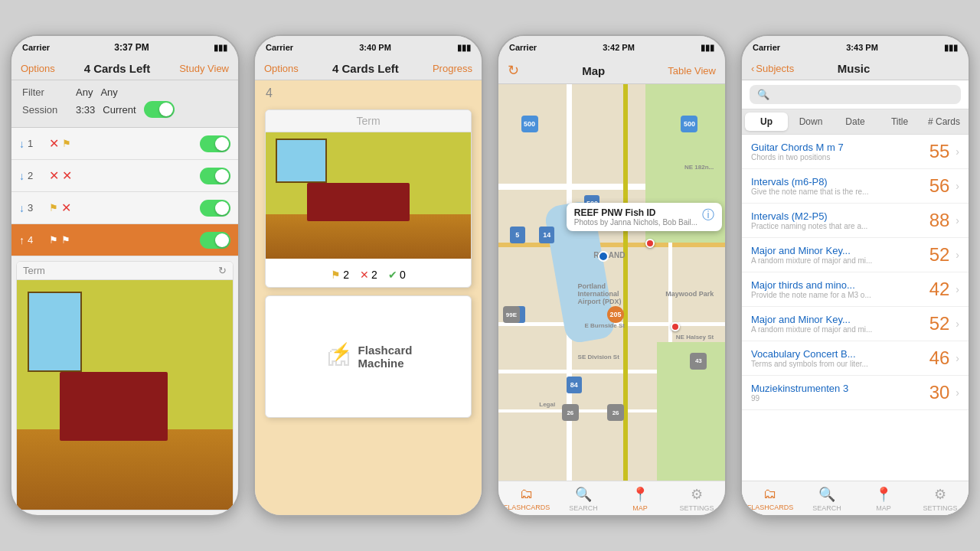  Describe the element at coordinates (368, 121) in the screenshot. I see `flashcard-header: Term` at that location.